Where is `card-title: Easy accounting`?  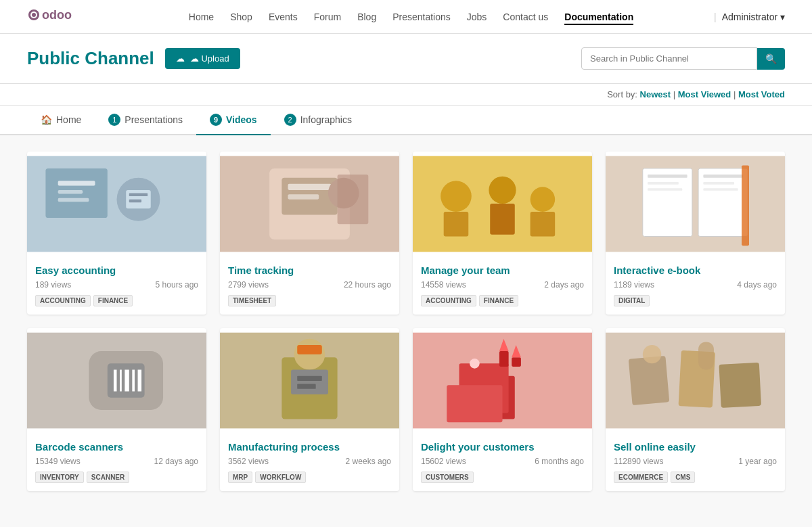
card-title: Easy accounting is located at coordinates (116, 271).